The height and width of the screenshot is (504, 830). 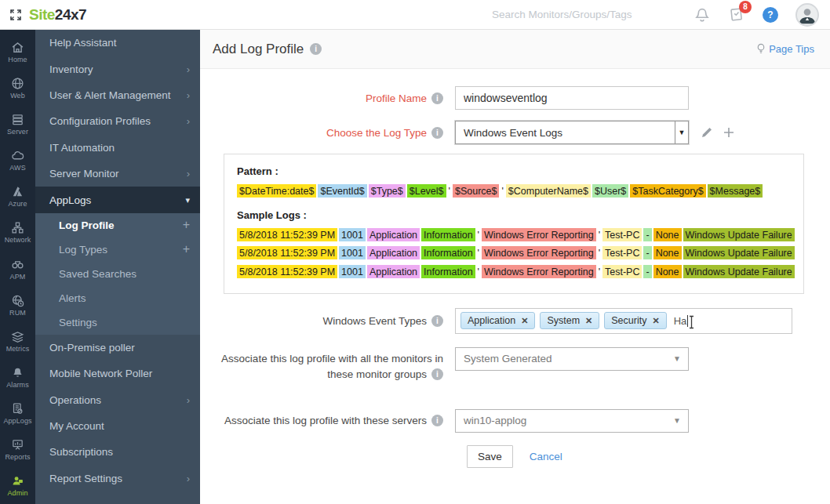 I want to click on event-types-info-icon: i, so click(x=438, y=321).